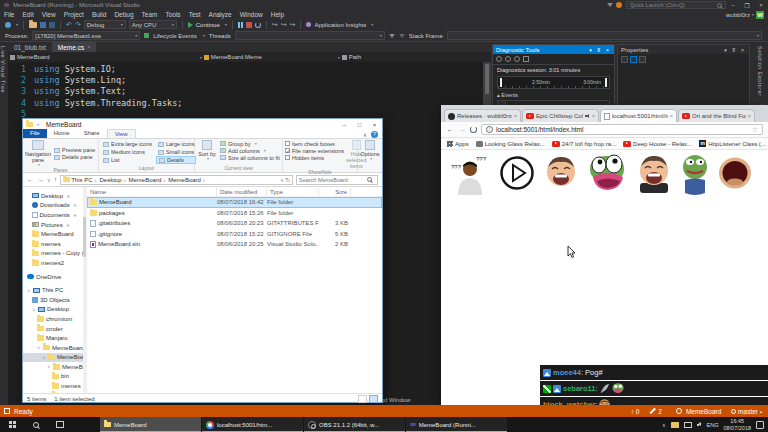 The height and width of the screenshot is (432, 768). Describe the element at coordinates (234, 202) in the screenshot. I see `file-row-memeboard: MemeBoard 08/07/2018 16:42File folder` at that location.